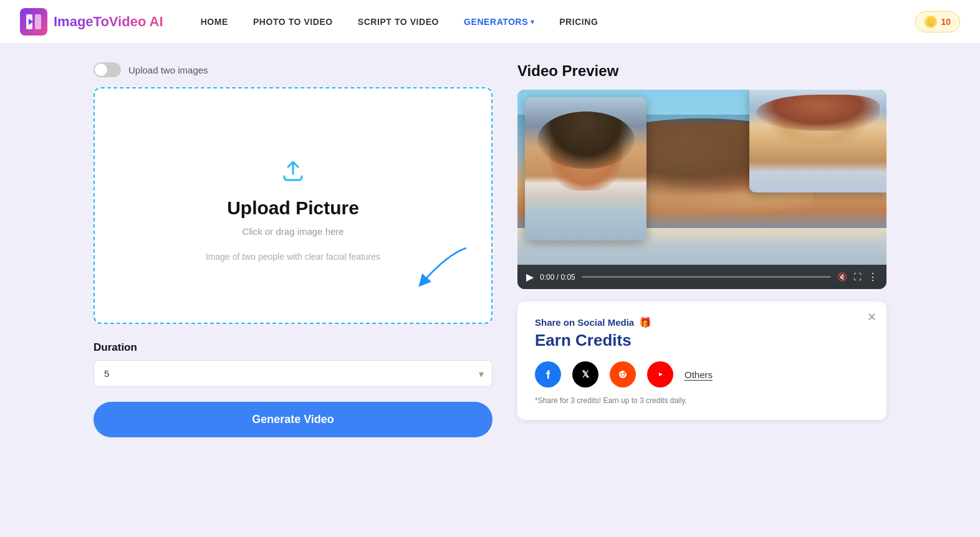 This screenshot has height=537, width=980. What do you see at coordinates (293, 374) in the screenshot?
I see `duration-select: 5 10 15 20` at bounding box center [293, 374].